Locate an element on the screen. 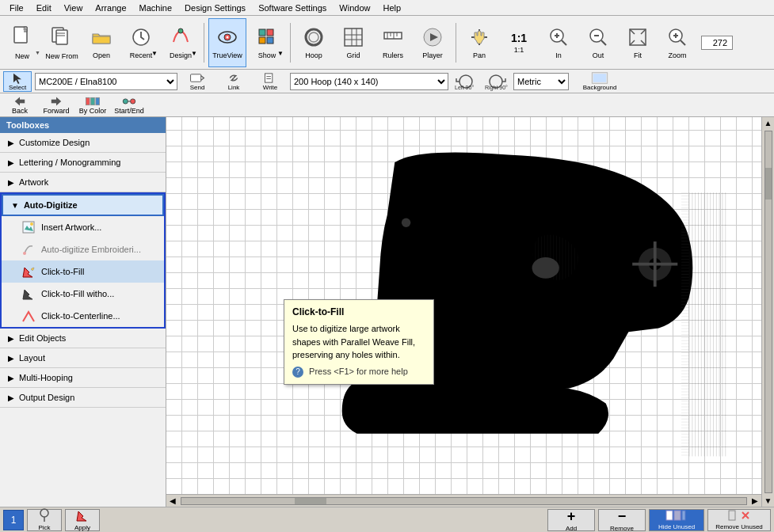  player-button: Player is located at coordinates (433, 43).